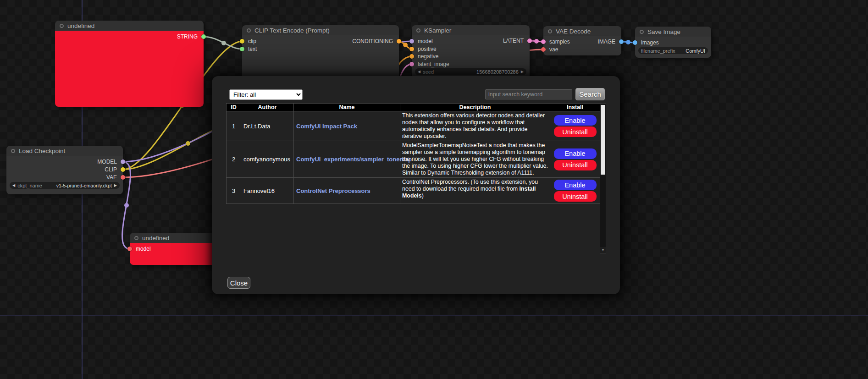 The image size is (868, 379). What do you see at coordinates (673, 42) in the screenshot?
I see `node-save-image: Save Image images filename_prefix ComfyU…` at bounding box center [673, 42].